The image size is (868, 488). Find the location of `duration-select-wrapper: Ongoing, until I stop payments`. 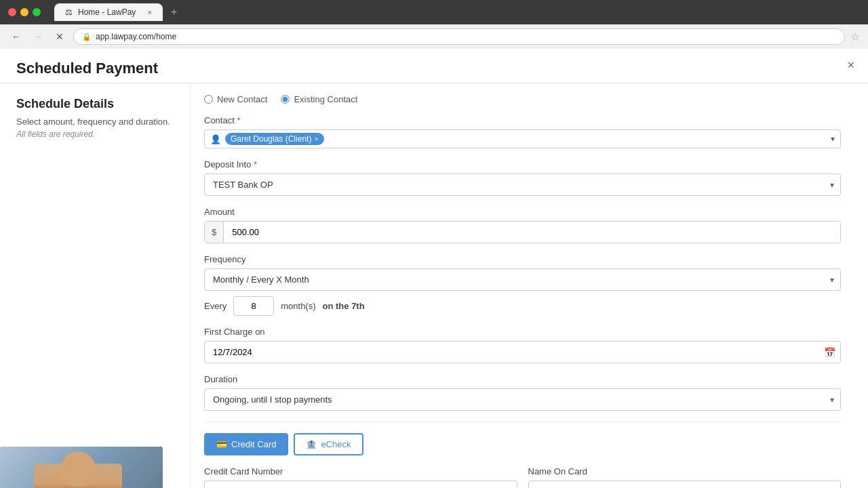

duration-select-wrapper: Ongoing, until I stop payments is located at coordinates (522, 400).